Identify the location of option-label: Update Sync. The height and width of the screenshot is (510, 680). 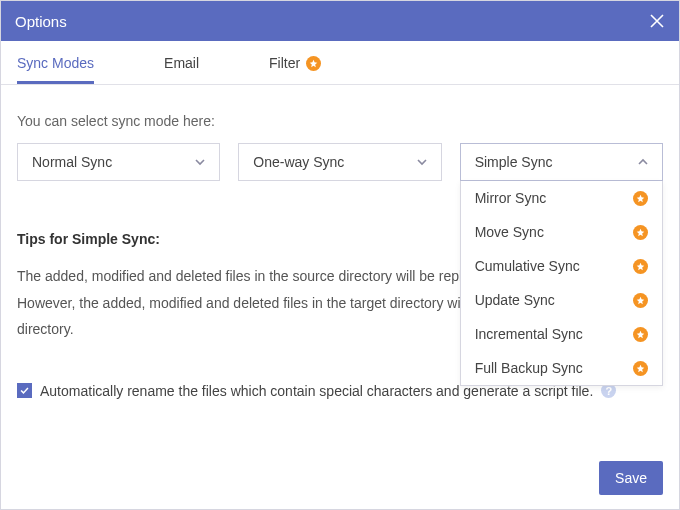
(515, 300).